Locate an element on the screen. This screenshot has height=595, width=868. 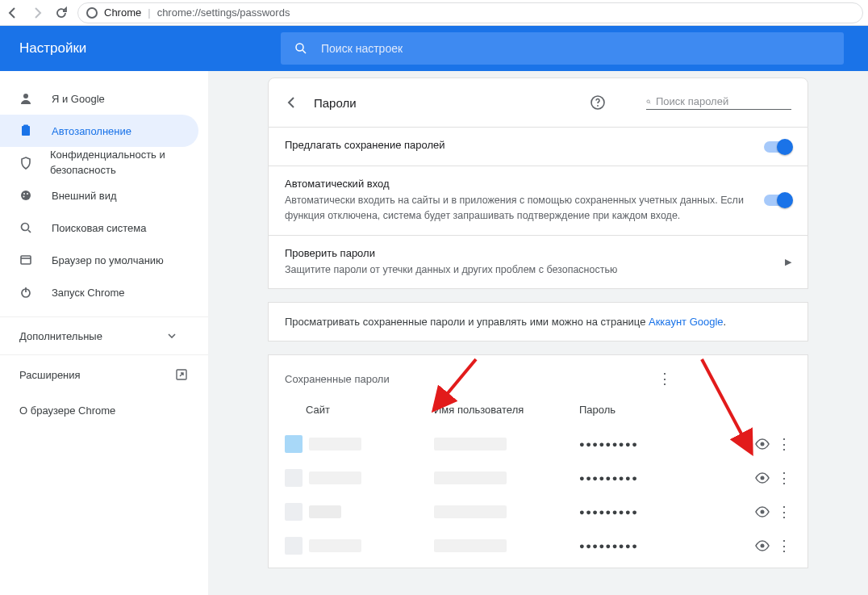
sidebar-advanced: Дополнительные is located at coordinates (104, 336).